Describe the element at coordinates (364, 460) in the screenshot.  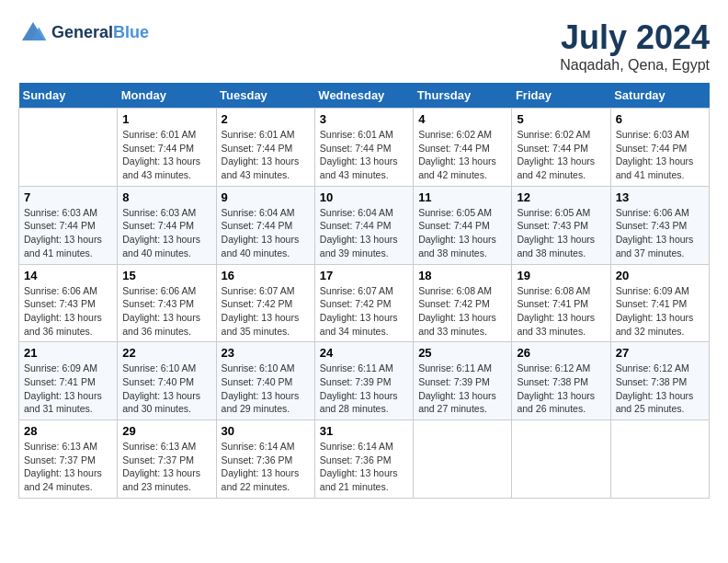
I see `week-row-5: 28Sunrise: 6:13 AMSunset: 7:37 PMDayligh…` at that location.